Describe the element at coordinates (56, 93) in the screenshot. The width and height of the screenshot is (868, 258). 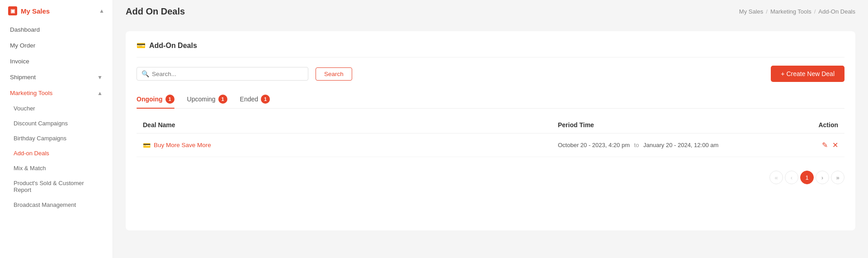
I see `sidebar-marketing-tools: Marketing Tools ▲` at that location.